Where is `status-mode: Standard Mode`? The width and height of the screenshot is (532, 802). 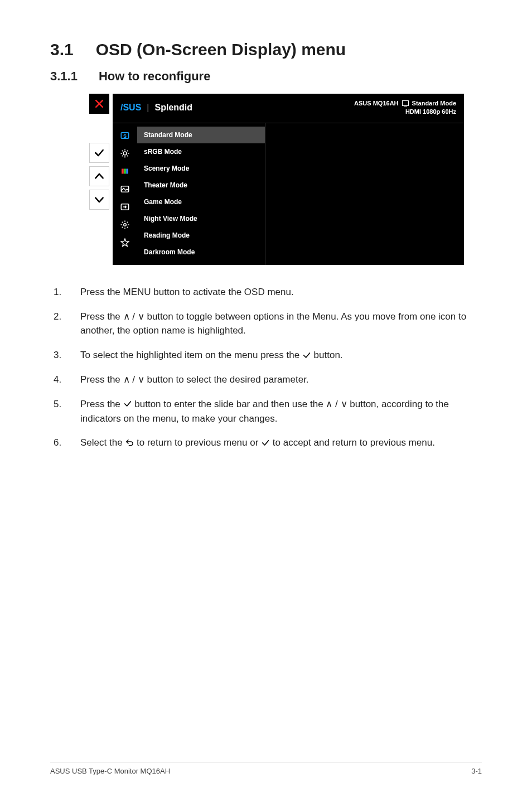 status-mode: Standard Mode is located at coordinates (434, 104).